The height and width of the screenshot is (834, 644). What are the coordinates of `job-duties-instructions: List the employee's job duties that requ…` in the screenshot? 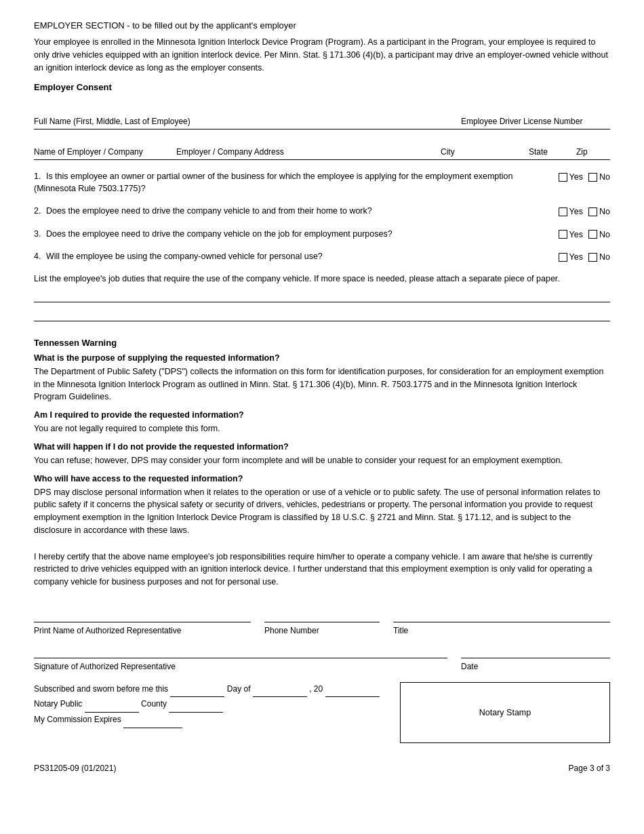 It's located at (322, 279).